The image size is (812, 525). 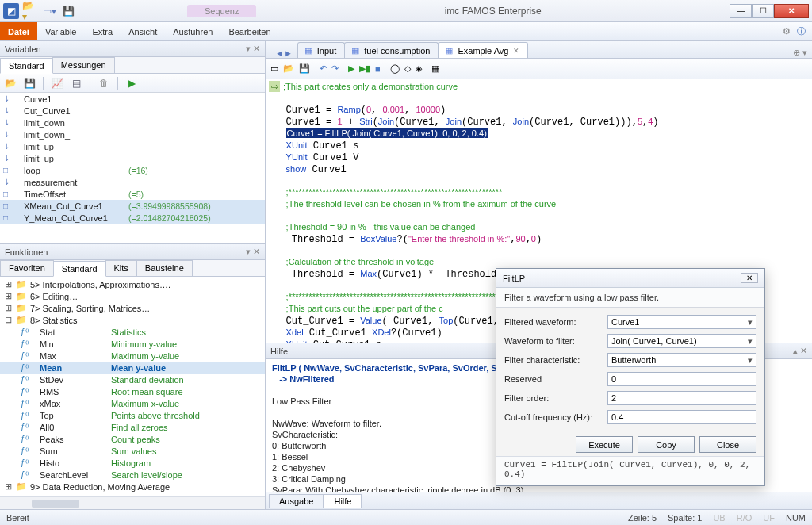 I want to click on tab-hilfe: Hilfe, so click(x=343, y=501).